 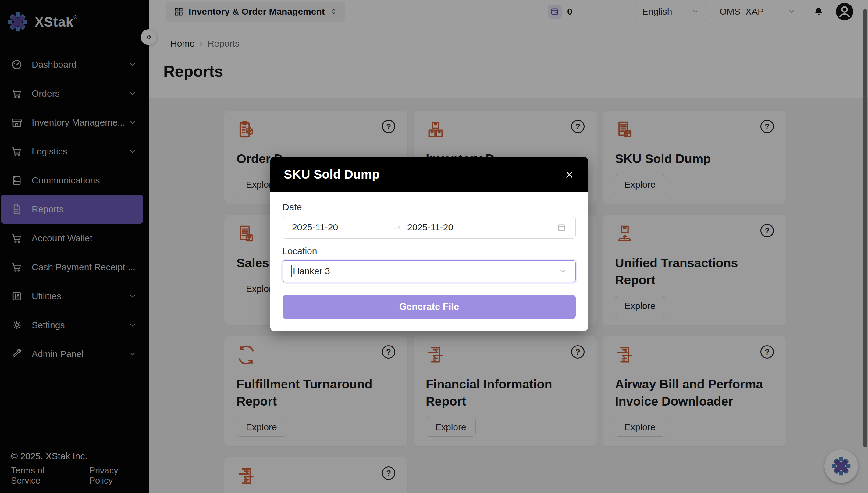 What do you see at coordinates (342, 228) in the screenshot?
I see `date-start-value: 2025-11-20` at bounding box center [342, 228].